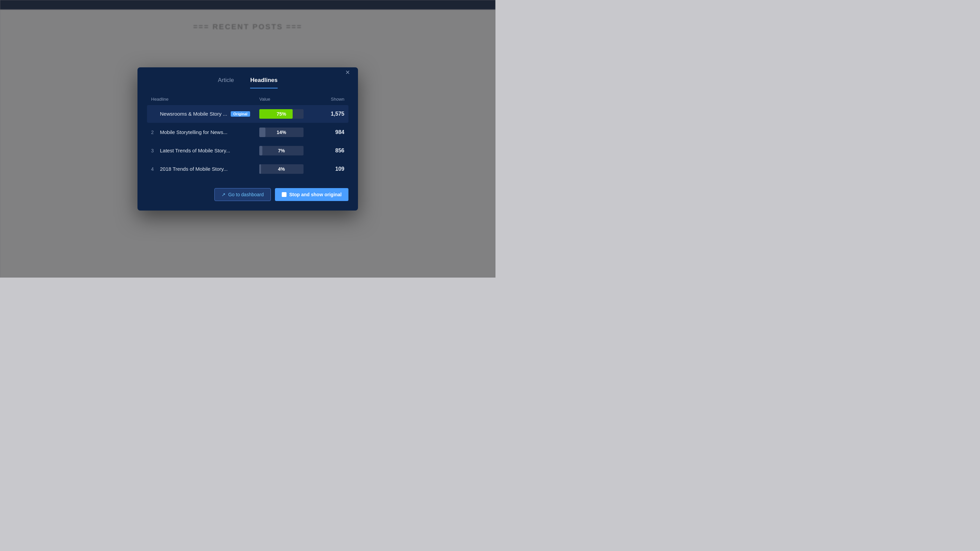 The width and height of the screenshot is (980, 551). I want to click on row-num-4: 4, so click(154, 169).